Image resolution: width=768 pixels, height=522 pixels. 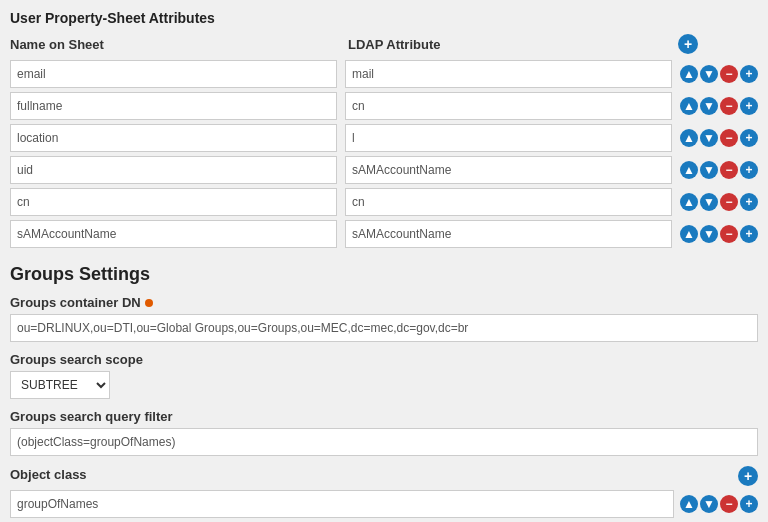 What do you see at coordinates (749, 504) in the screenshot?
I see `object-class-add-button: +` at bounding box center [749, 504].